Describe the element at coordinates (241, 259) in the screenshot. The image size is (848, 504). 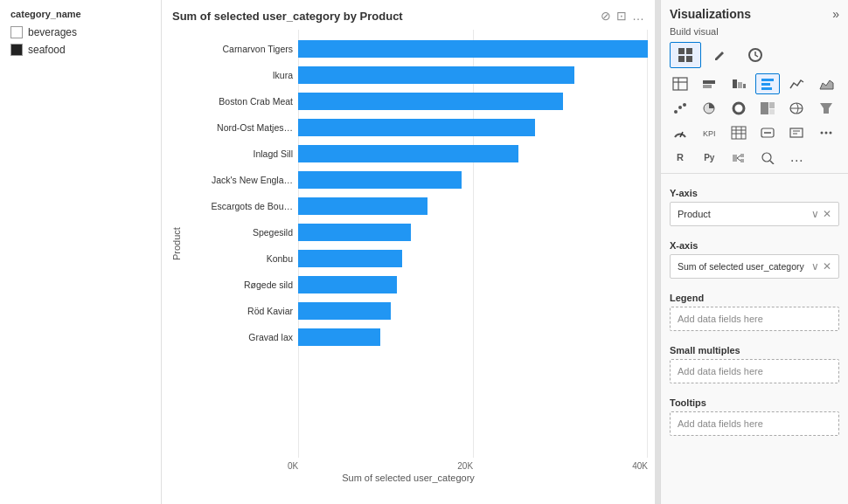
I see `bar-label: Konbu` at that location.